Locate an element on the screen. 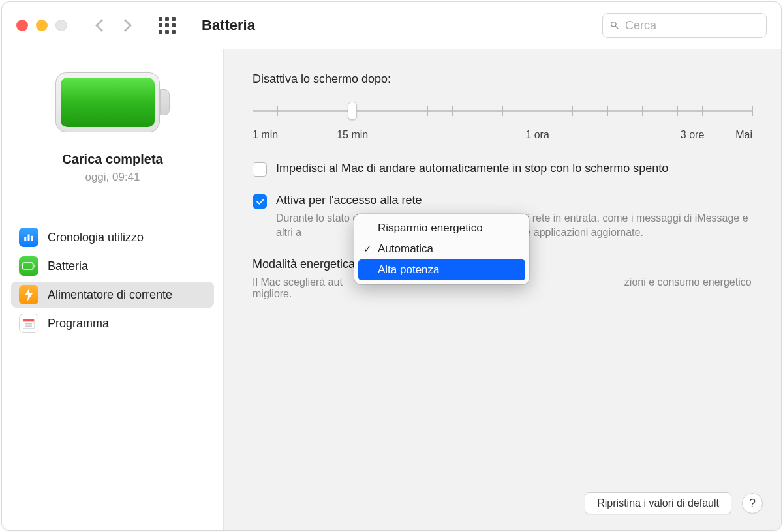  nav-buttons is located at coordinates (114, 25).